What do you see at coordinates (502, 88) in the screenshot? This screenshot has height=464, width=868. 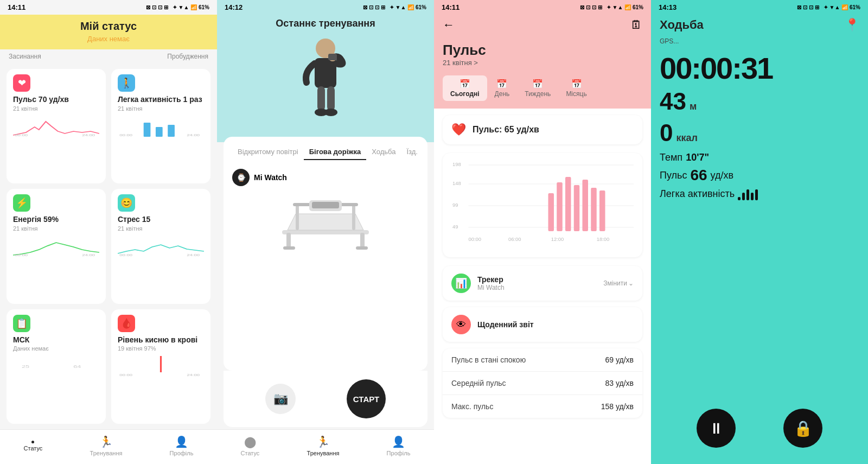 I see `tab-day: 📅 День` at bounding box center [502, 88].